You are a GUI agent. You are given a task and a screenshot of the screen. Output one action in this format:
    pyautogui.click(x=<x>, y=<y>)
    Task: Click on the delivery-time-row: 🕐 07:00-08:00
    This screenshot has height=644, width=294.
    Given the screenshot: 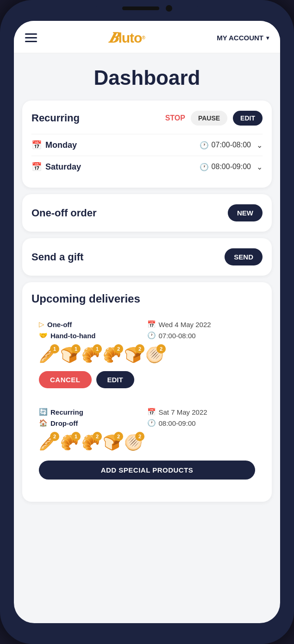 What is the action you would take?
    pyautogui.click(x=201, y=335)
    